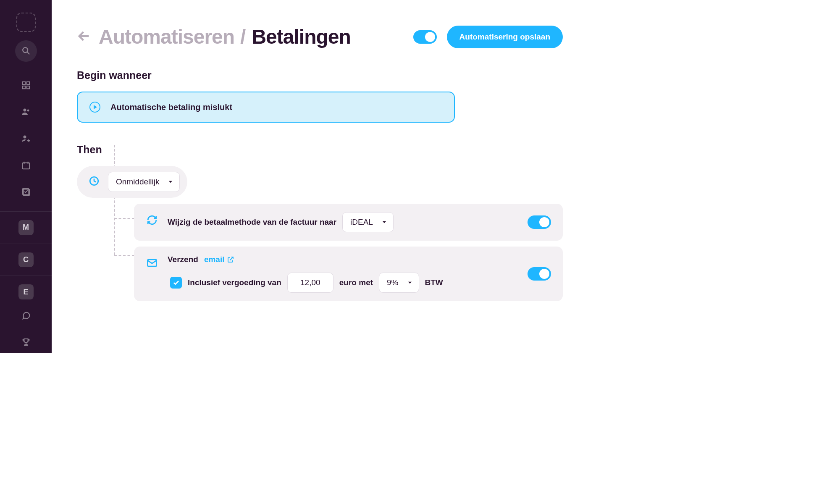 The image size is (840, 504). What do you see at coordinates (26, 22) in the screenshot?
I see `sidebar-app-placeholder-icon` at bounding box center [26, 22].